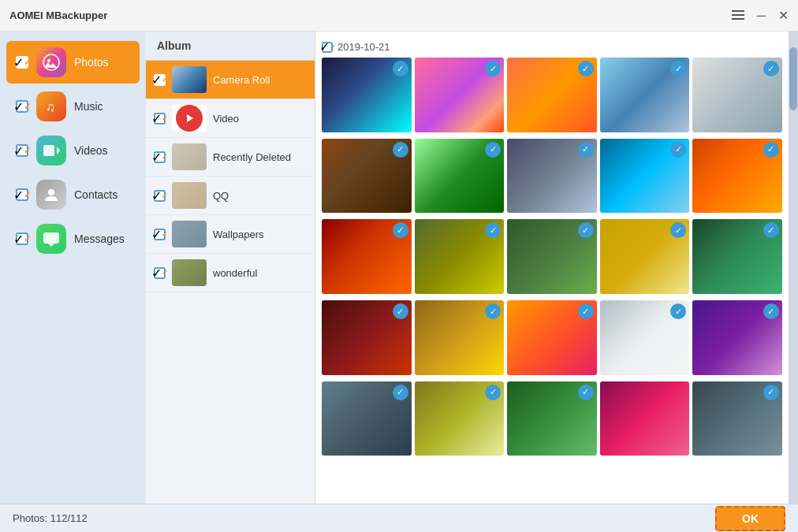 This screenshot has width=798, height=532. What do you see at coordinates (230, 195) in the screenshot?
I see `album-item-qq: ✓ QQ` at bounding box center [230, 195].